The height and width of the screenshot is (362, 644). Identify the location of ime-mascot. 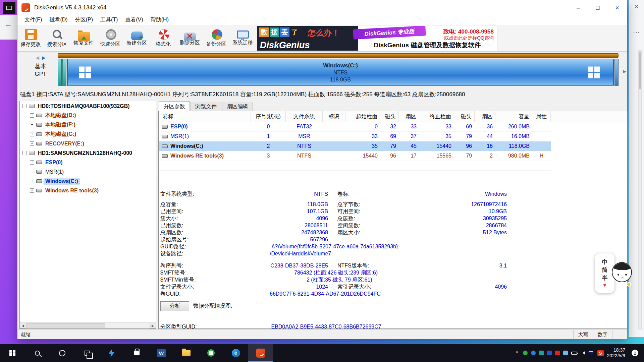
(623, 275).